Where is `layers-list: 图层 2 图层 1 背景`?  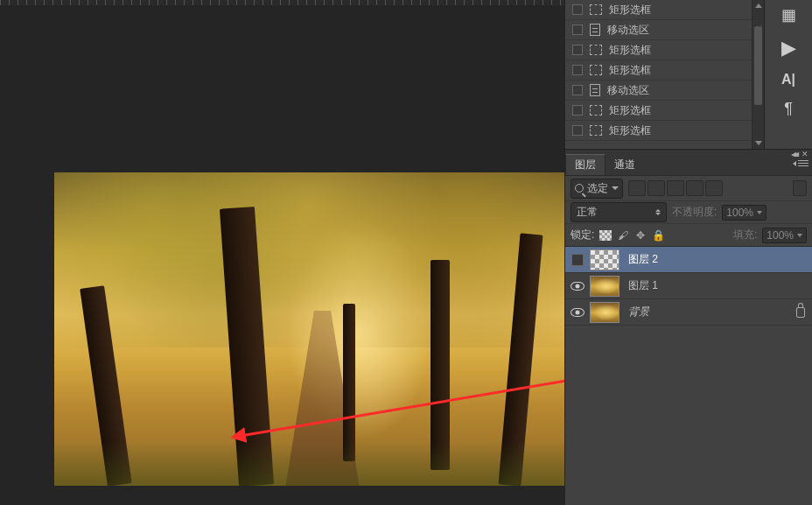
layers-list: 图层 2 图层 1 背景 is located at coordinates (689, 285).